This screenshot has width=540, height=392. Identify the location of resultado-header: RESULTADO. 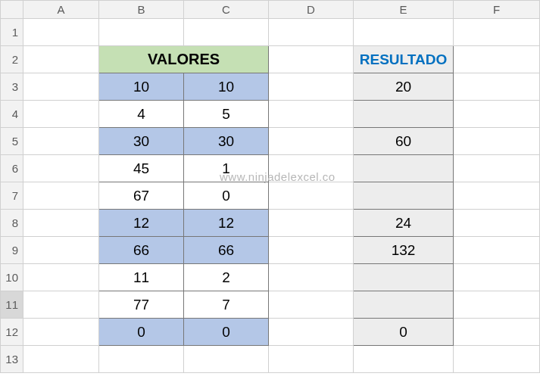
(404, 60).